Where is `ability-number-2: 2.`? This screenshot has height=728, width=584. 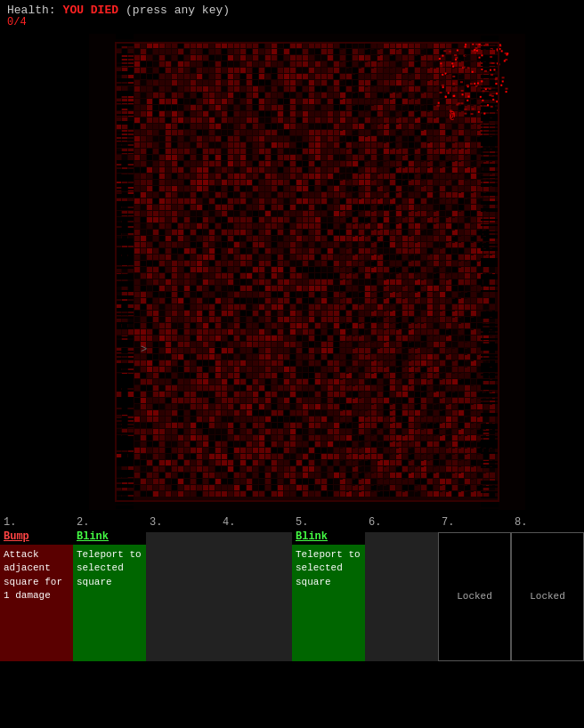 ability-number-2: 2. is located at coordinates (83, 522).